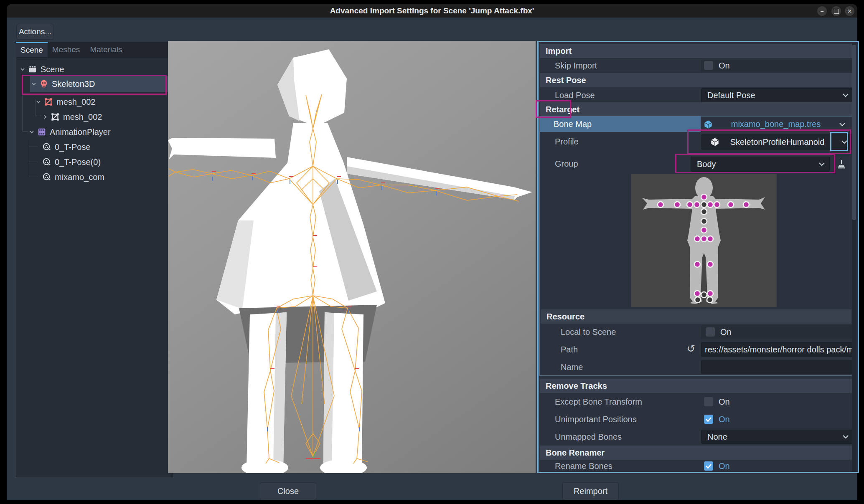 The width and height of the screenshot is (864, 504). I want to click on category-label: Resource, so click(566, 317).